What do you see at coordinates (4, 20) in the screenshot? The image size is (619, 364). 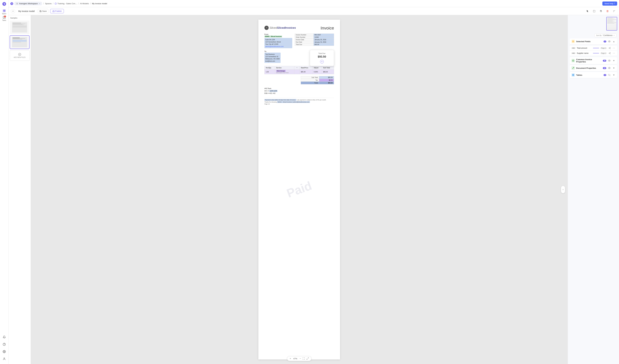 I see `tasks-label: Tasks` at bounding box center [4, 20].